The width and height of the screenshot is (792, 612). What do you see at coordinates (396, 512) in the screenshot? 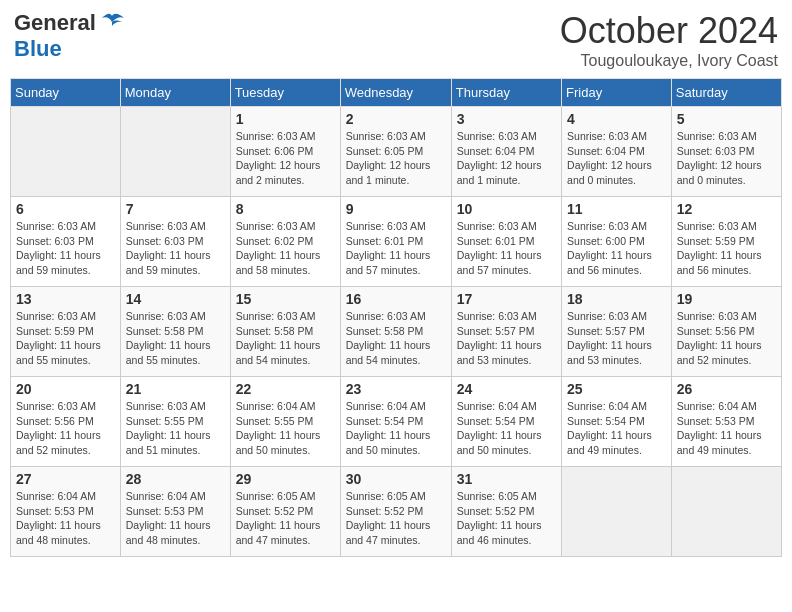
I see `calendar-cell: 30Sunrise: 6:05 AMSunset: 5:52 PMDayligh…` at bounding box center [396, 512].